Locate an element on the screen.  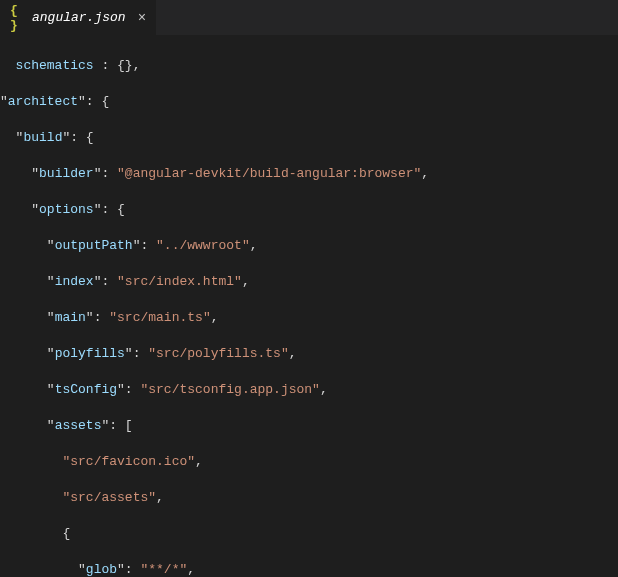
tab-angular-json: { } angular.json × is located at coordinates (78, 18).